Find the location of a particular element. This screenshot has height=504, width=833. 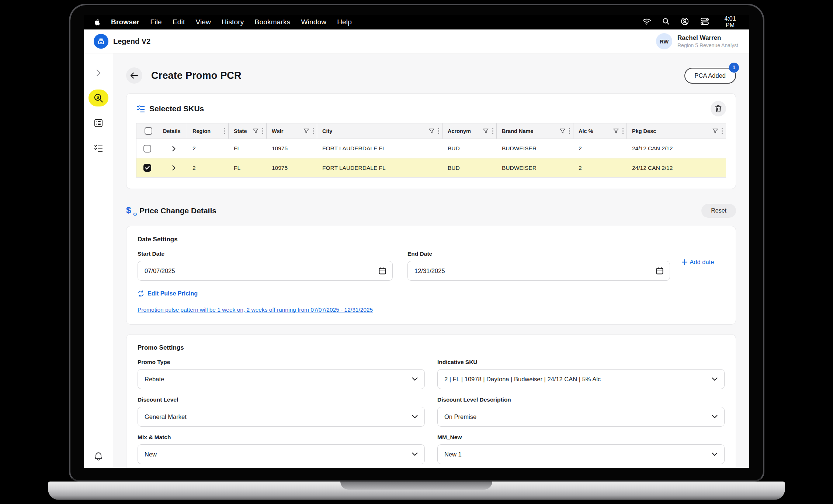

cell-acronym: BUD is located at coordinates (470, 148).